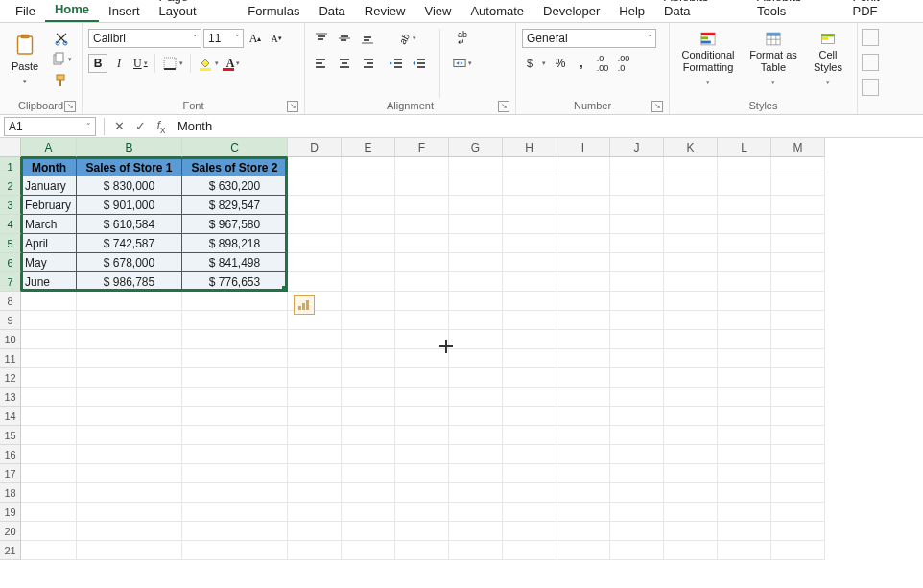 The width and height of the screenshot is (923, 588). What do you see at coordinates (49, 244) in the screenshot?
I see `cell-A5: April` at bounding box center [49, 244].